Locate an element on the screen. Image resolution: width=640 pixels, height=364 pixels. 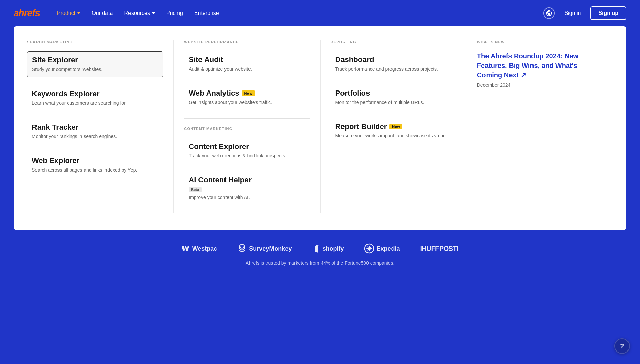
navbar: ahrefs Product Our data Resources Pricin… is located at coordinates (320, 13).